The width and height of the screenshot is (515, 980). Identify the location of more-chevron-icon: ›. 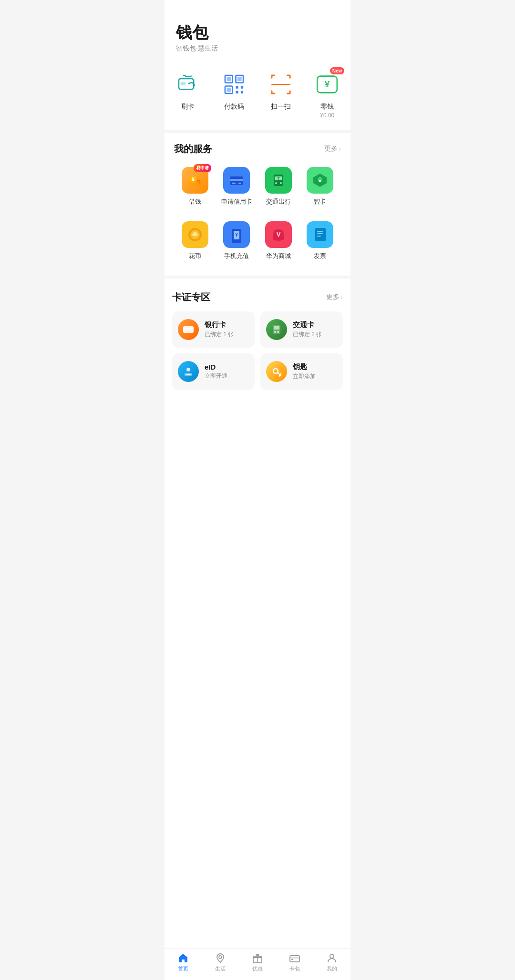
(340, 149).